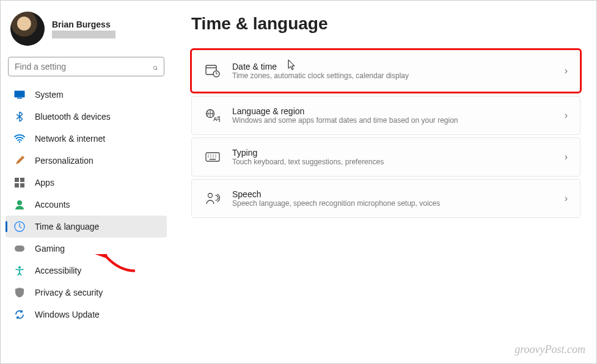 Image resolution: width=597 pixels, height=364 pixels. I want to click on svg-text: A字, so click(216, 119).